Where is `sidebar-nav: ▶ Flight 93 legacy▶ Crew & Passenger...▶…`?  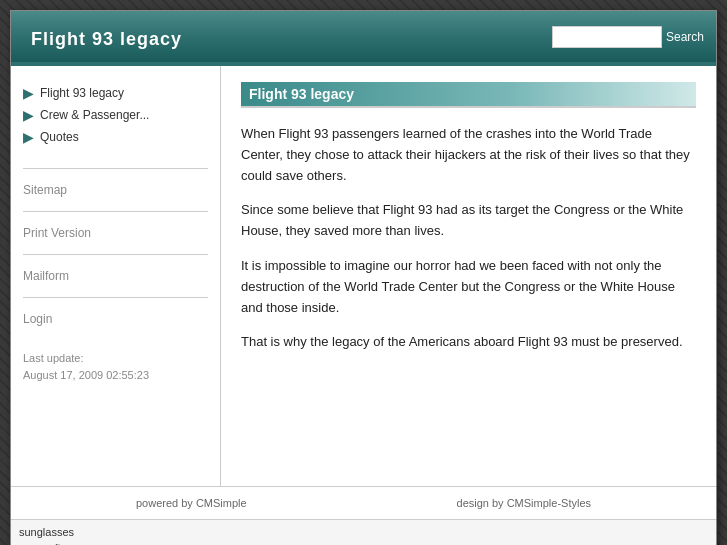 sidebar-nav: ▶ Flight 93 legacy▶ Crew & Passenger...▶… is located at coordinates (116, 115).